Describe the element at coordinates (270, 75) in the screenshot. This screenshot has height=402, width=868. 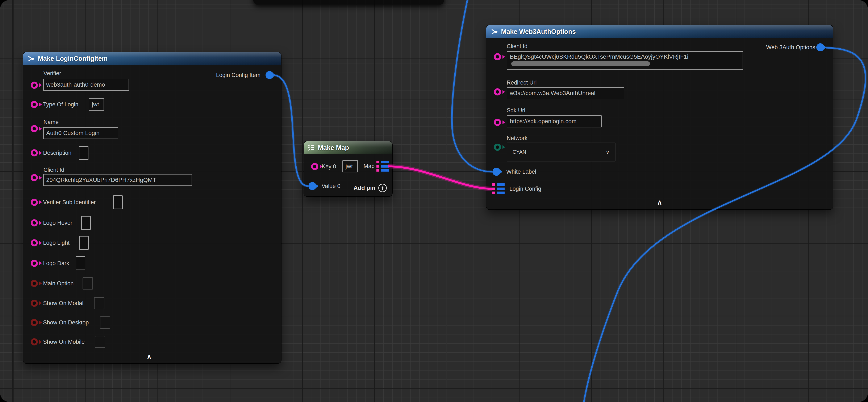
I see `output-pin-login-config-item` at that location.